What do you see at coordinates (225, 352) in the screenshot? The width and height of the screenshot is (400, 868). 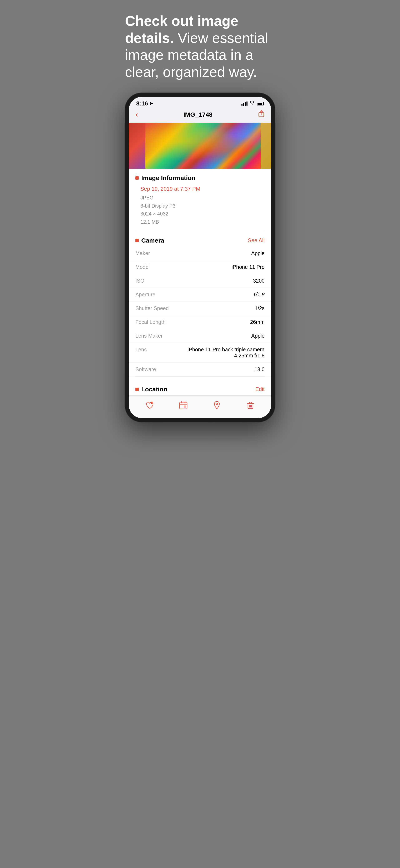 I see `lens-value: iPhone 11 Pro back triple camera 4.25mm …` at bounding box center [225, 352].